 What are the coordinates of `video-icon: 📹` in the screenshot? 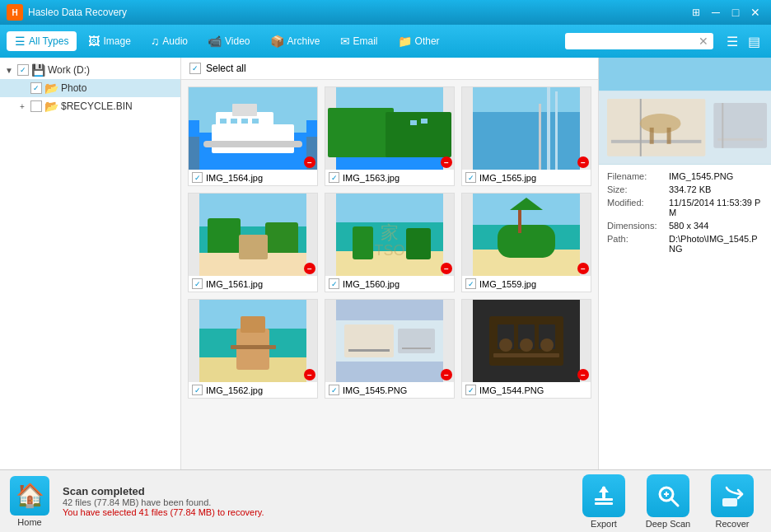 It's located at (214, 41).